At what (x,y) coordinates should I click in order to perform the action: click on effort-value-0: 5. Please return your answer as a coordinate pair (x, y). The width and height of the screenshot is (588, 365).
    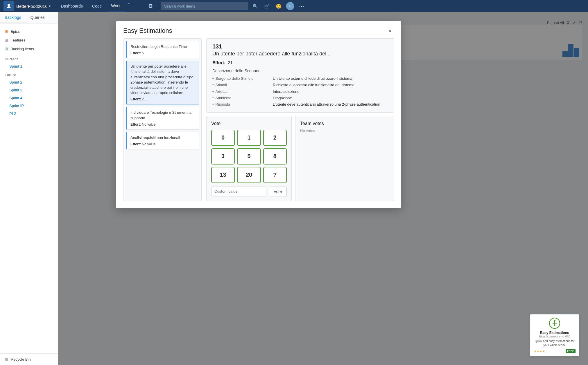
    Looking at the image, I should click on (143, 53).